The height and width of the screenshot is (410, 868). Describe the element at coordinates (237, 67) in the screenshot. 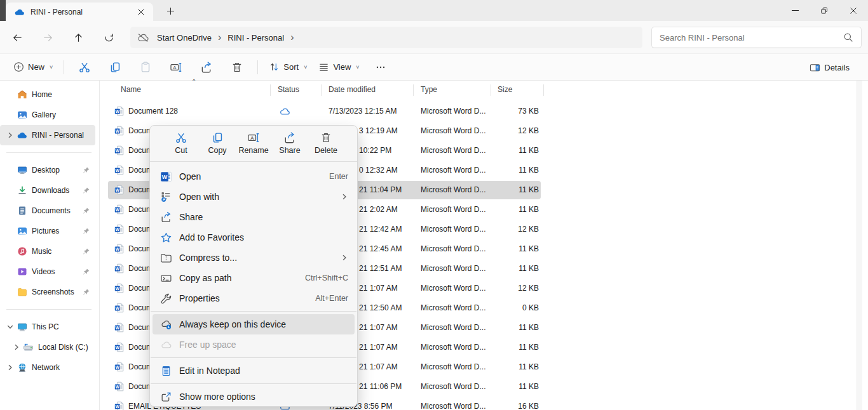

I see `delete-button` at that location.